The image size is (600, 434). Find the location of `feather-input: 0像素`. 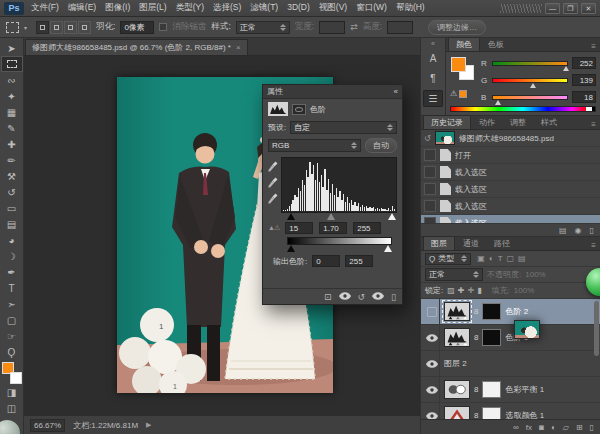

feather-input: 0像素 is located at coordinates (137, 28).